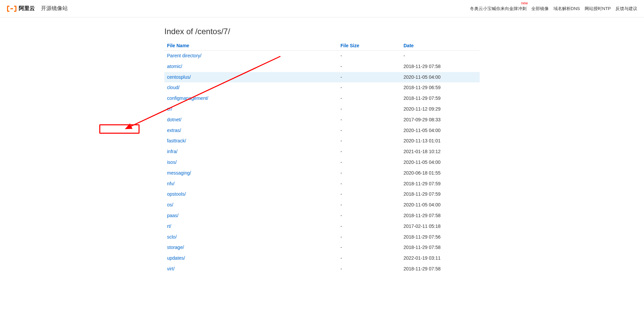 Image resolution: width=644 pixels, height=322 pixels. What do you see at coordinates (178, 46) in the screenshot?
I see `col-header-name: File Name` at bounding box center [178, 46].